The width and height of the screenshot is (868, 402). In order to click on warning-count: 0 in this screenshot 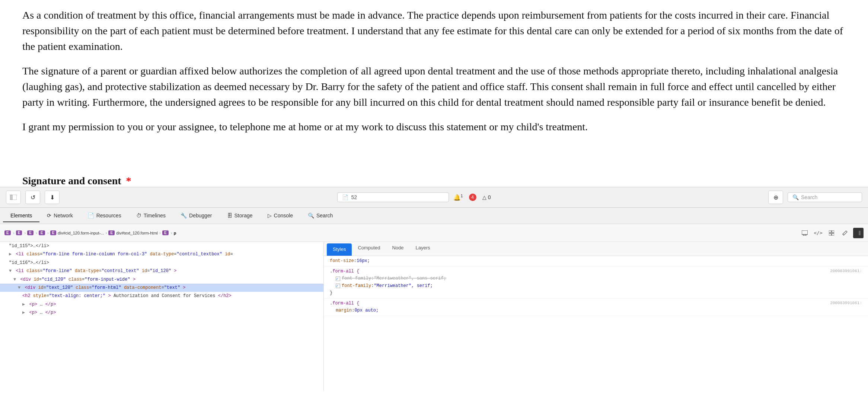, I will do `click(489, 197)`.